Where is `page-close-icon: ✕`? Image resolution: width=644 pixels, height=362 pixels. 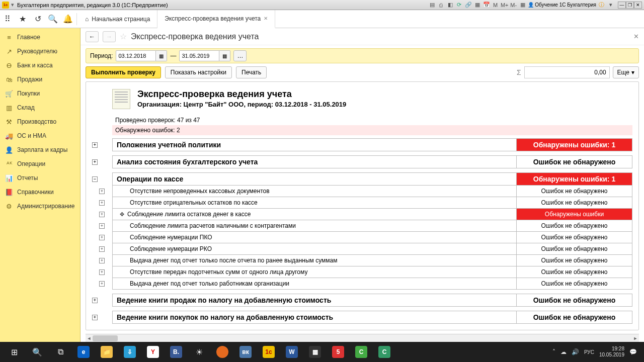
page-close-icon: ✕ is located at coordinates (636, 36).